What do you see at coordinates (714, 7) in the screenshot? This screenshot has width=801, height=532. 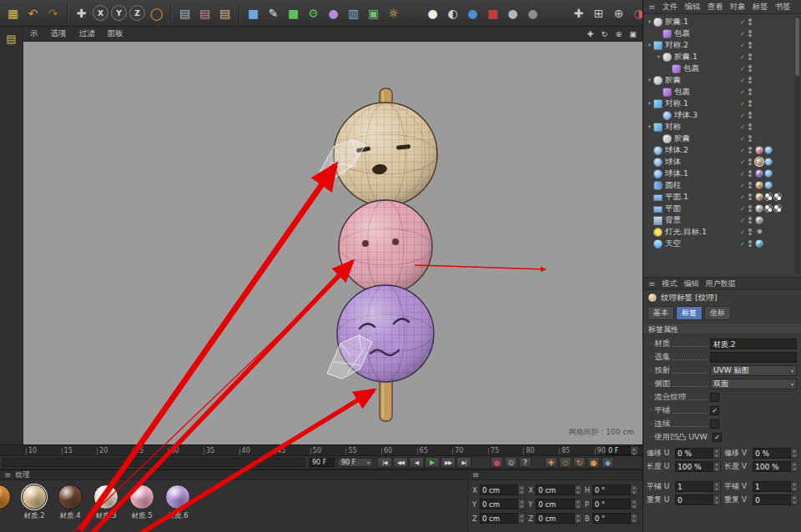 I see `om-menu-2: 查看` at bounding box center [714, 7].